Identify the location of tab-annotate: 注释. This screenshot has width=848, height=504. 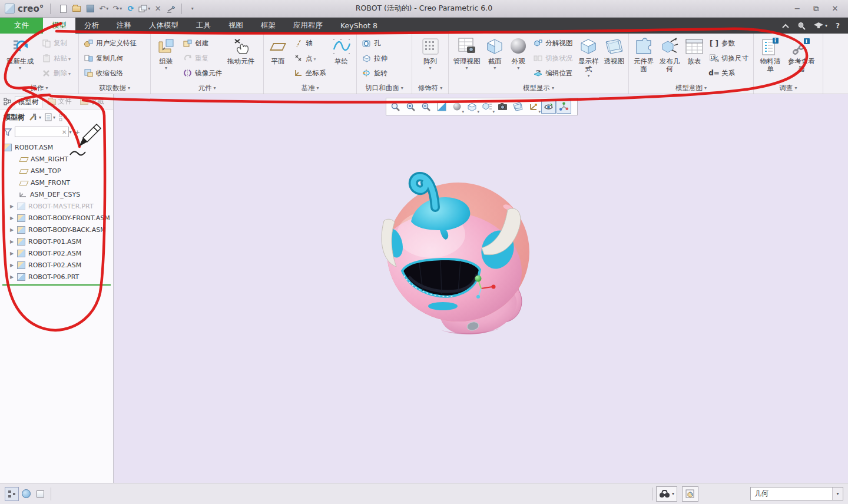
(124, 26).